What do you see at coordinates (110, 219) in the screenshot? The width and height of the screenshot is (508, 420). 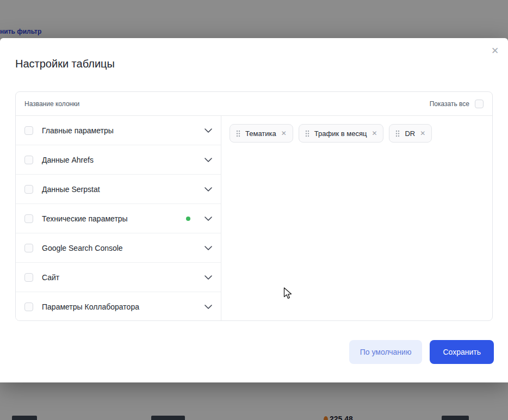 I see `category-label: Технические параметры` at bounding box center [110, 219].